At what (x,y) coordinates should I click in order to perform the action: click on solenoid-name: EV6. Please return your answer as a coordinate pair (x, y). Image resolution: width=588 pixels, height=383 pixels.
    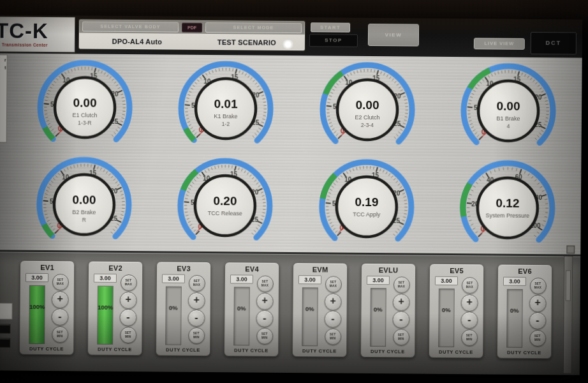
    Looking at the image, I should click on (525, 271).